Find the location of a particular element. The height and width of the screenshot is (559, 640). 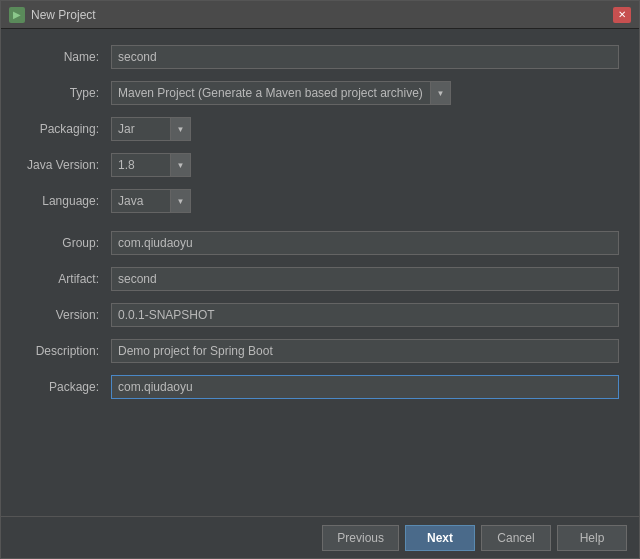

package-field is located at coordinates (365, 387).